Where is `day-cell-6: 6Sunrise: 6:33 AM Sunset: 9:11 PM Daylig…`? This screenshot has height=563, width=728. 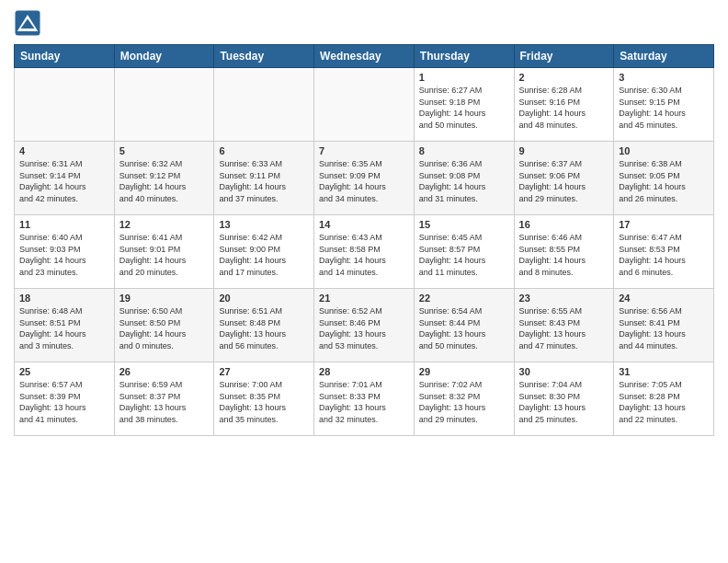
day-cell-6: 6Sunrise: 6:33 AM Sunset: 9:11 PM Daylig… is located at coordinates (265, 178).